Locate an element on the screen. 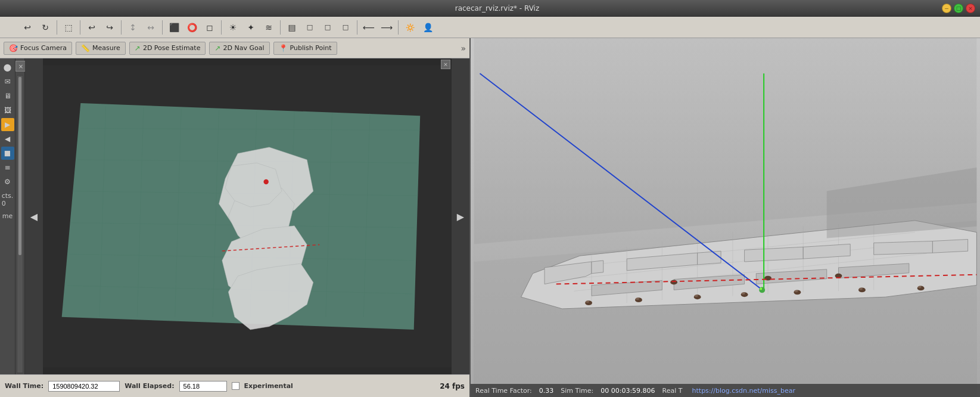 This screenshot has height=397, width=980. window-controls: − □ × is located at coordinates (959, 8).